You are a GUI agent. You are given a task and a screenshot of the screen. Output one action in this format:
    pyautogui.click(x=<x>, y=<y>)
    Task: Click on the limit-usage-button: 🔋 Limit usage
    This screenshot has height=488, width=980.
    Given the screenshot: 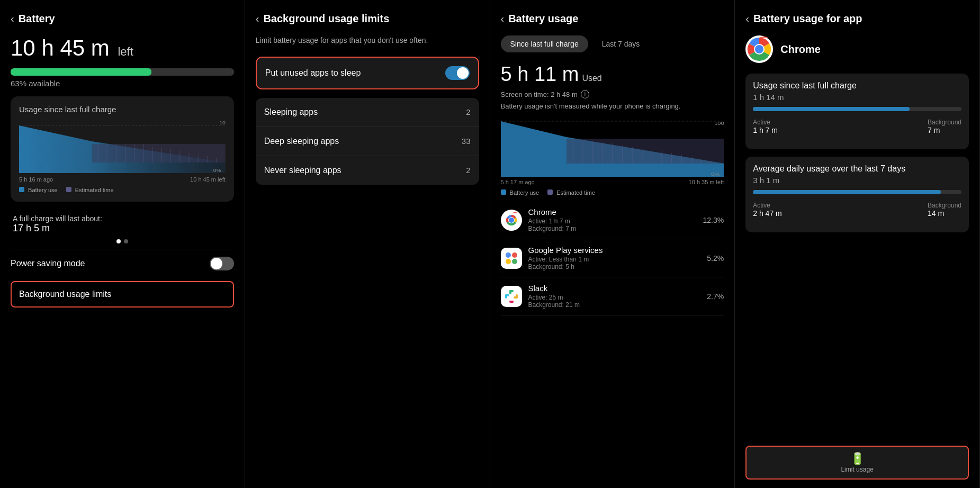 What is the action you would take?
    pyautogui.click(x=857, y=463)
    